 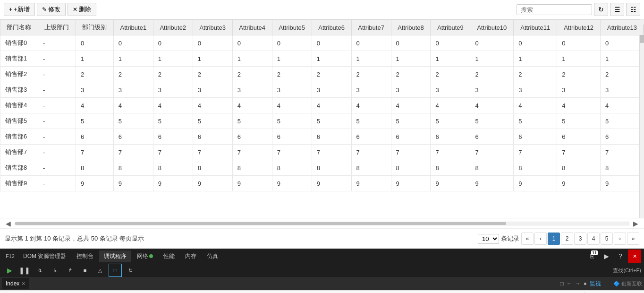 What do you see at coordinates (411, 106) in the screenshot?
I see `cell-row4-col10: 4` at bounding box center [411, 106].